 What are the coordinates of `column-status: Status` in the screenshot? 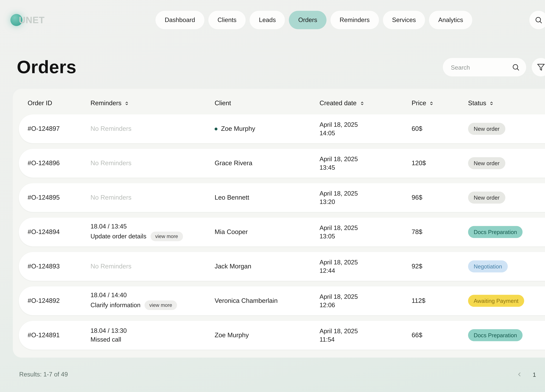 It's located at (507, 103).